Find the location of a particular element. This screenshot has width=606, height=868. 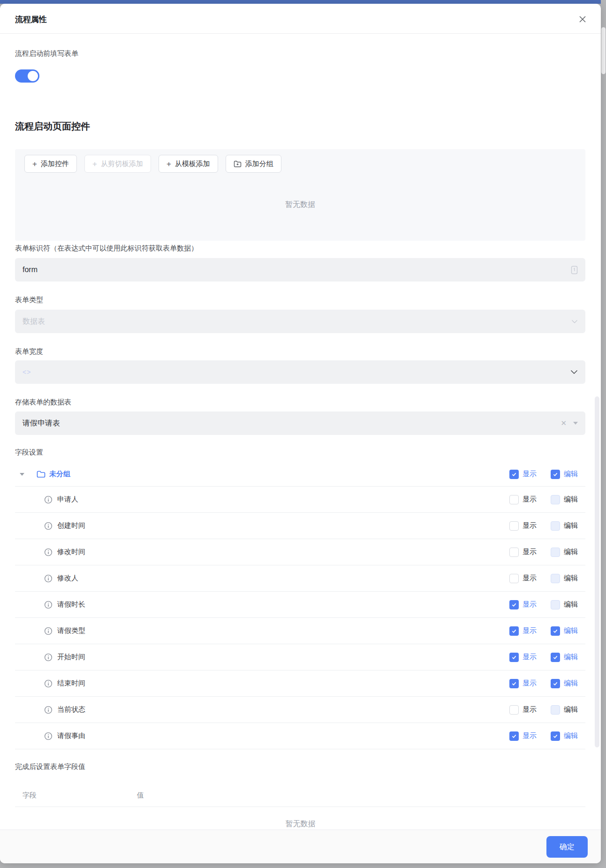

document-1-icon is located at coordinates (574, 270).